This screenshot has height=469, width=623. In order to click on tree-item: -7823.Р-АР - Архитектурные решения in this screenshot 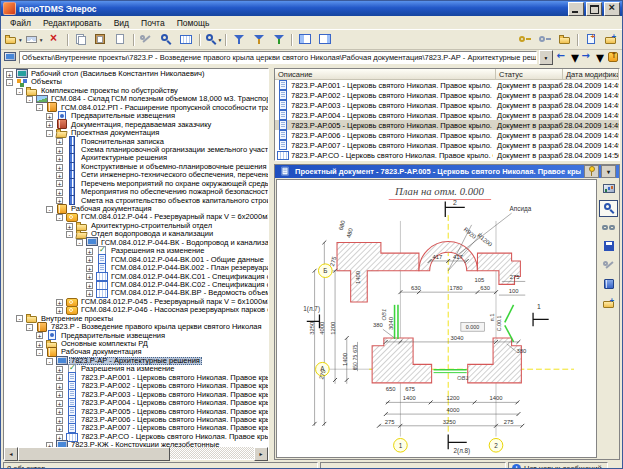, I will do `click(136, 361)`.